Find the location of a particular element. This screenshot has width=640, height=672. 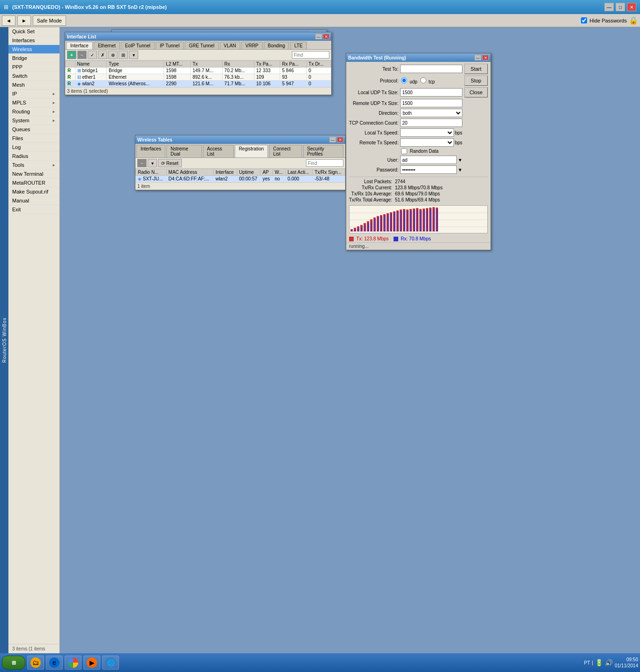

tab-registration: Registration is located at coordinates (251, 151).